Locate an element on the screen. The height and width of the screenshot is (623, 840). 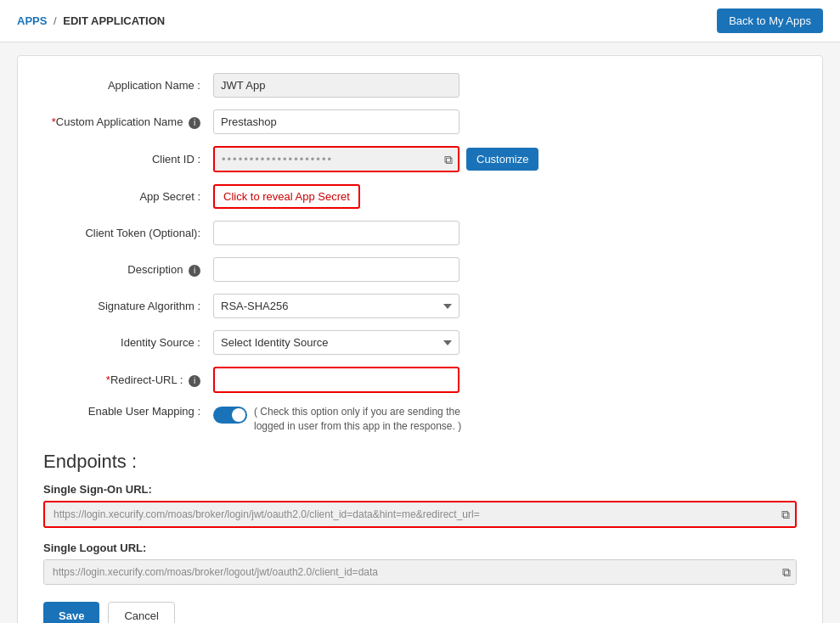
client-token-row: Client Token (Optional): is located at coordinates (420, 233).